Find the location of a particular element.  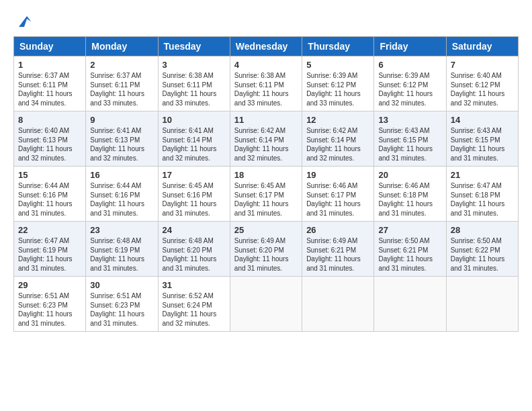

day-info: Sunrise: 6:48 AMSunset: 6:20 PMDaylight:… is located at coordinates (189, 255).